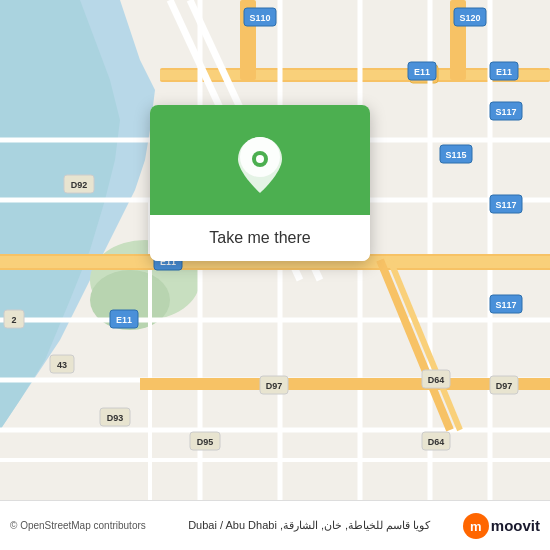  What do you see at coordinates (476, 526) in the screenshot?
I see `moovit-icon: m` at bounding box center [476, 526].